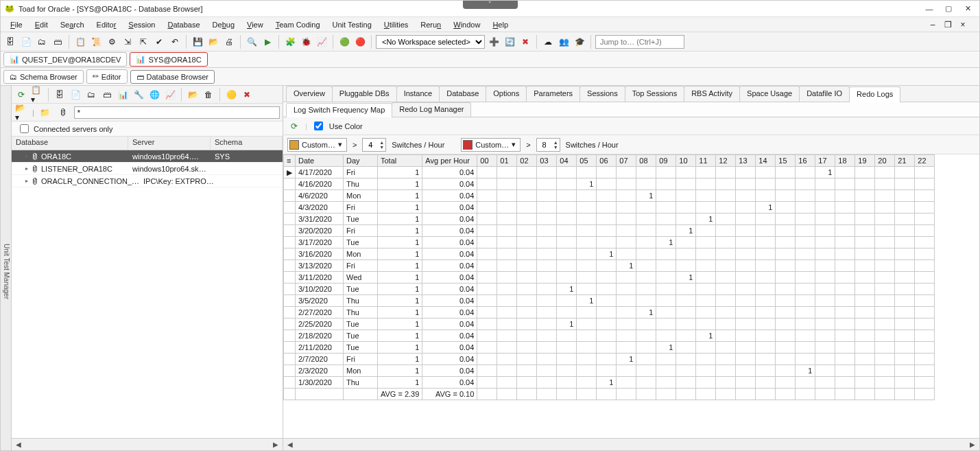  Describe the element at coordinates (609, 231) in the screenshot. I see `table-row: 3/20/2020Fri10.041` at that location.